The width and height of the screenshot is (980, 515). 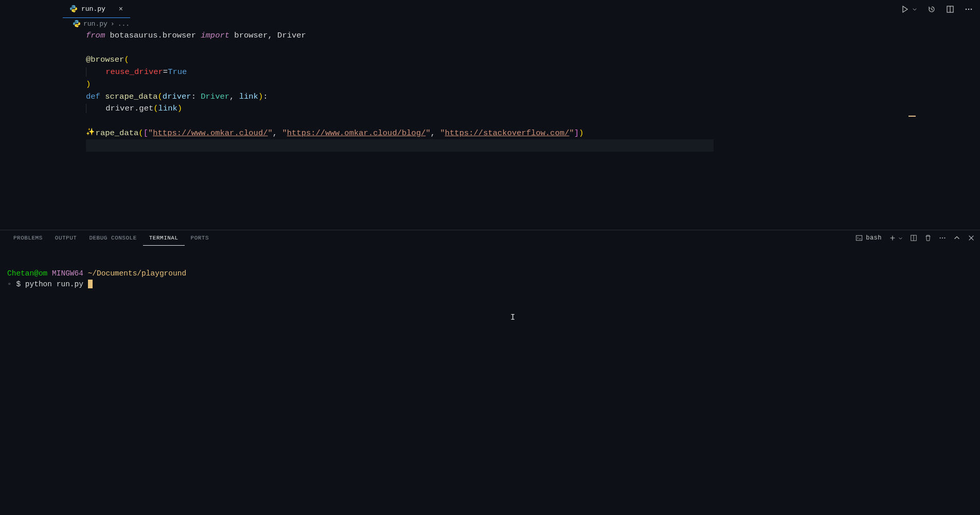 What do you see at coordinates (513, 318) in the screenshot?
I see `text-cursor-icon: I` at bounding box center [513, 318].